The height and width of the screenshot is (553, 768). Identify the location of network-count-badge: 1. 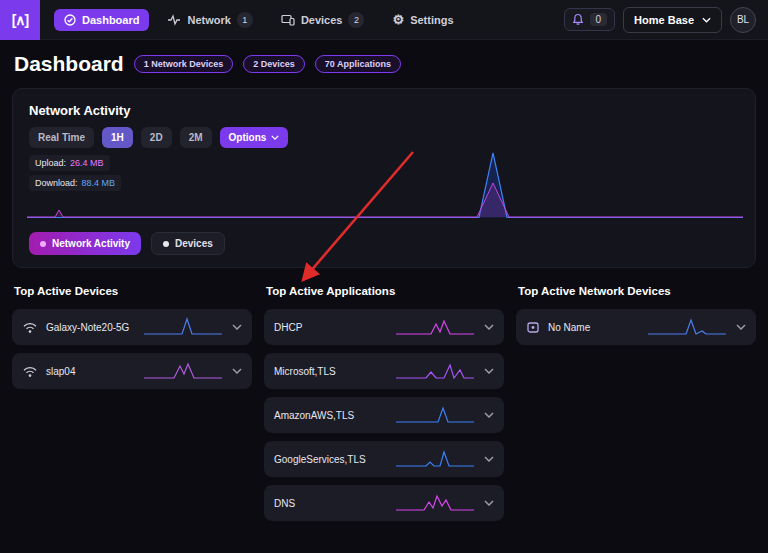
(245, 20).